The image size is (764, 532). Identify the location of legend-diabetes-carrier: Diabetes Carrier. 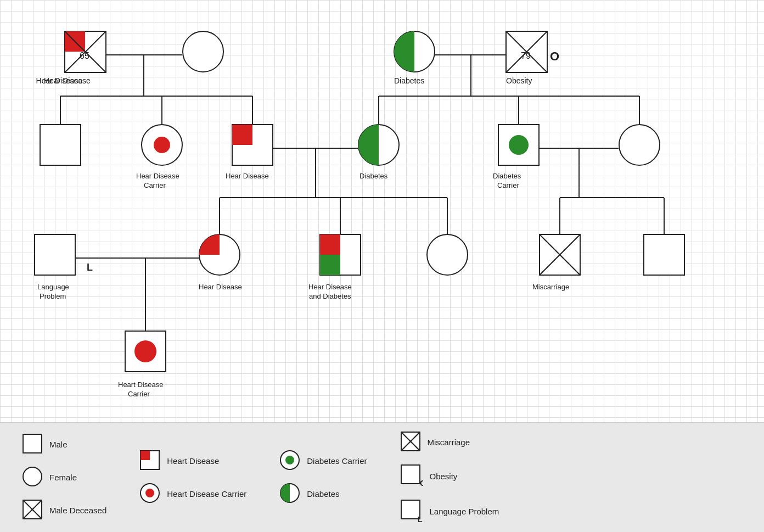
(323, 461).